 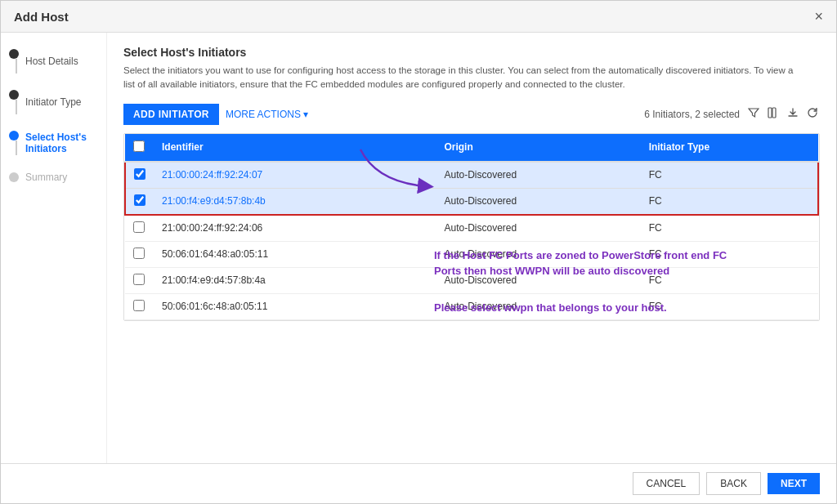 I want to click on header-origin: Origin, so click(x=538, y=148).